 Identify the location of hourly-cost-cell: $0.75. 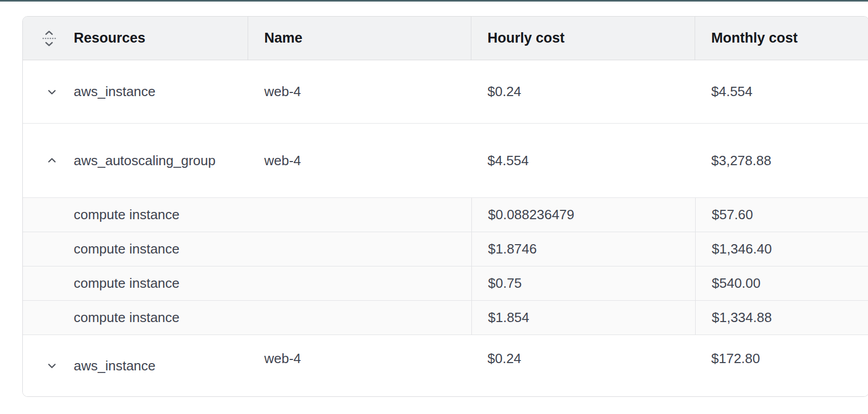
(584, 284).